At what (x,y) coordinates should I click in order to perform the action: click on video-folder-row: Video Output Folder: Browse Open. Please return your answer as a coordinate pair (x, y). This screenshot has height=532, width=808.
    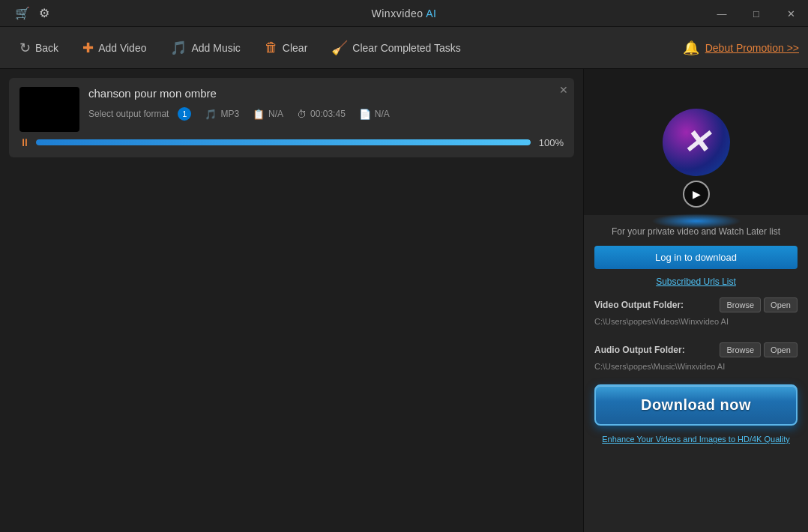
    Looking at the image, I should click on (696, 305).